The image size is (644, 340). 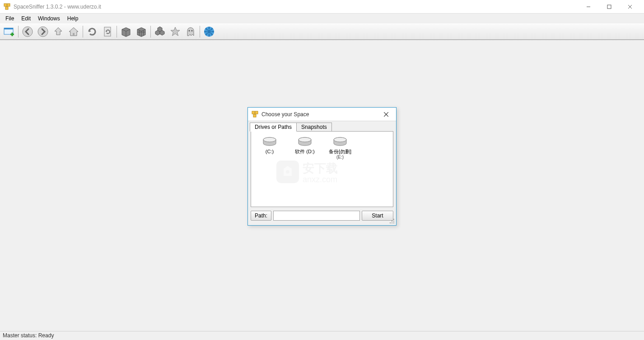 What do you see at coordinates (191, 32) in the screenshot?
I see `ghost-icon` at bounding box center [191, 32].